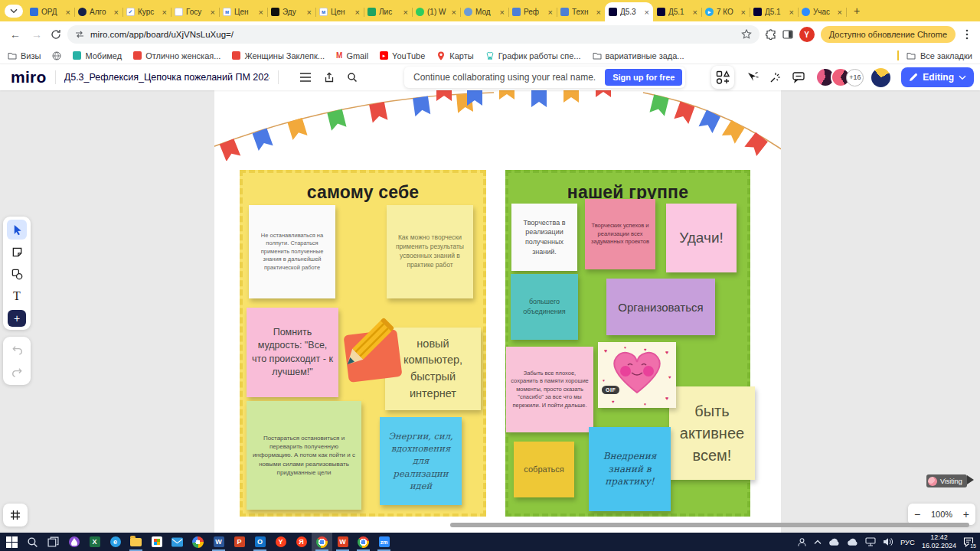 This screenshot has height=551, width=980. Describe the element at coordinates (835, 542) in the screenshot. I see `onedrive-icon` at that location.